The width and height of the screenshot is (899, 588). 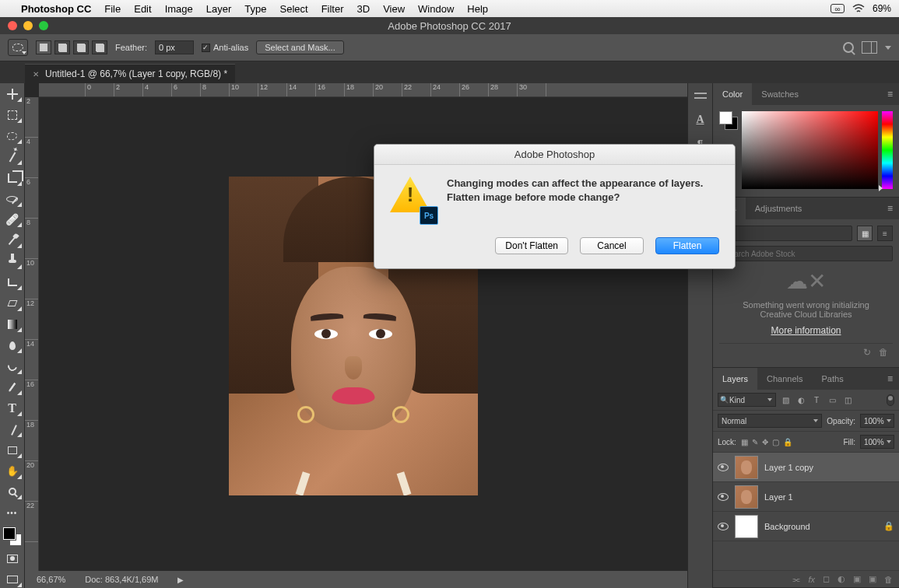 What do you see at coordinates (744, 442) in the screenshot?
I see `lock-transparent-icon: ▦` at bounding box center [744, 442].